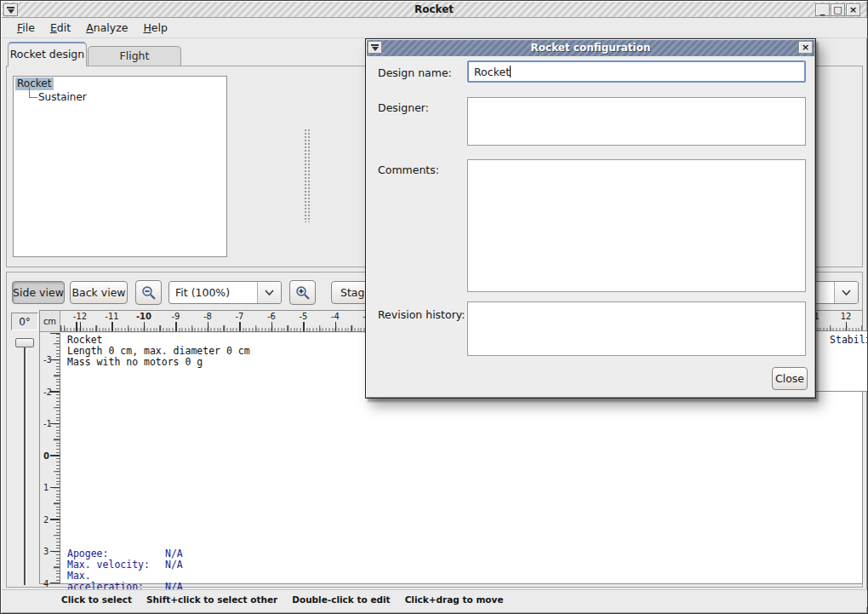 The image size is (868, 614). What do you see at coordinates (148, 293) in the screenshot?
I see `zoom-out-button` at bounding box center [148, 293].